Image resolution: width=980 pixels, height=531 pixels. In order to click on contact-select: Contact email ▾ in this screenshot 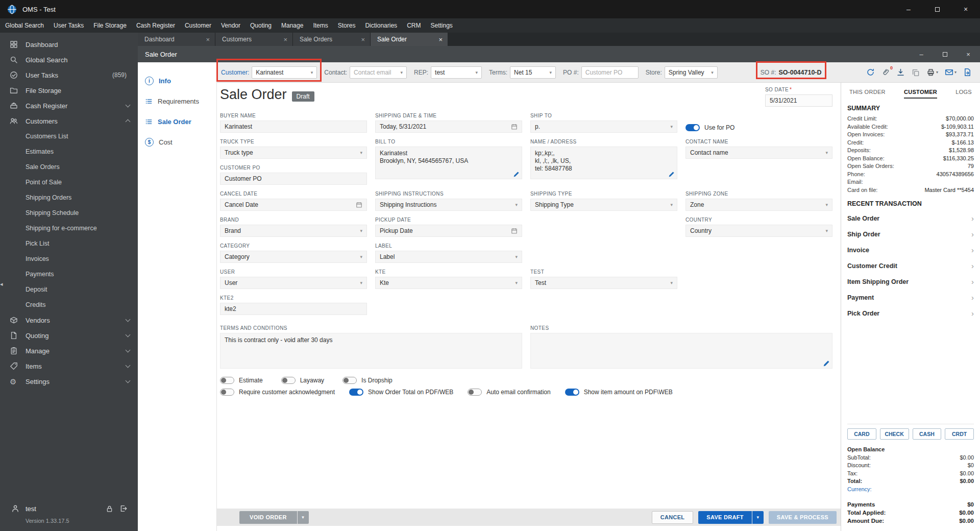, I will do `click(378, 73)`.